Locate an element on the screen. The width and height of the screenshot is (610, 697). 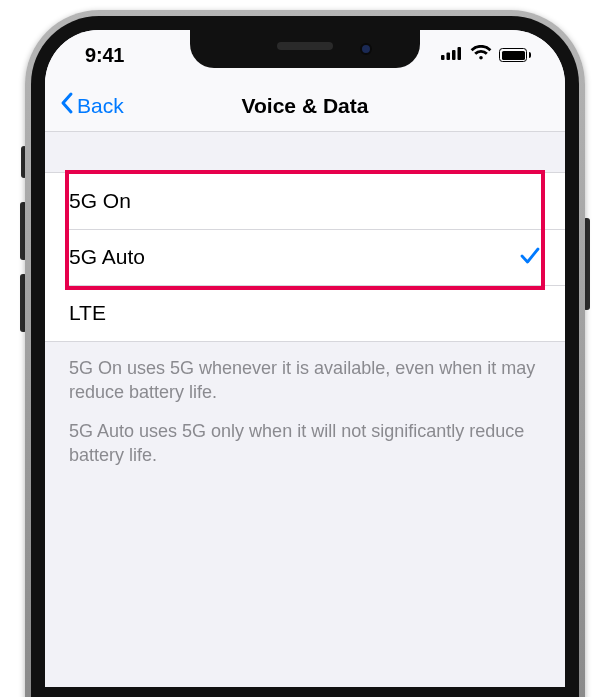
chevron-left-icon is located at coordinates (67, 106).